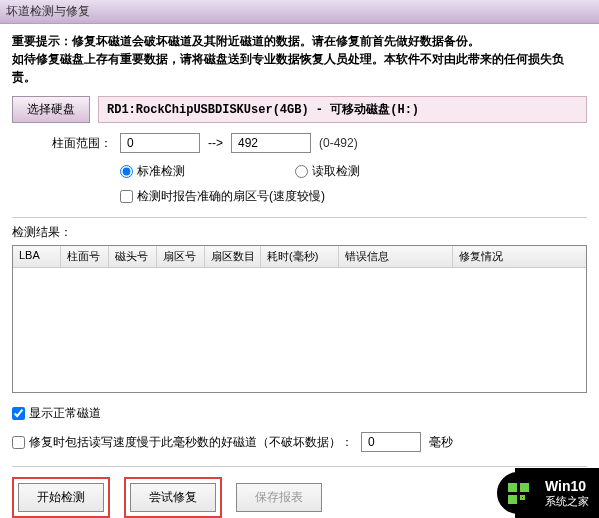 Image resolution: width=599 pixels, height=518 pixels. I want to click on select-disk-button: 选择硬盘, so click(51, 110).